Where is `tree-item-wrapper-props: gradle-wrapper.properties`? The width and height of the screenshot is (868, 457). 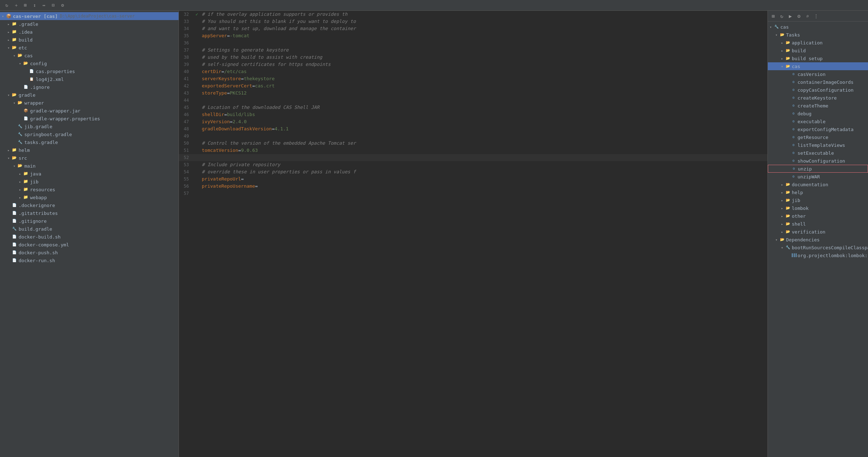 tree-item-wrapper-props: gradle-wrapper.properties is located at coordinates (89, 119).